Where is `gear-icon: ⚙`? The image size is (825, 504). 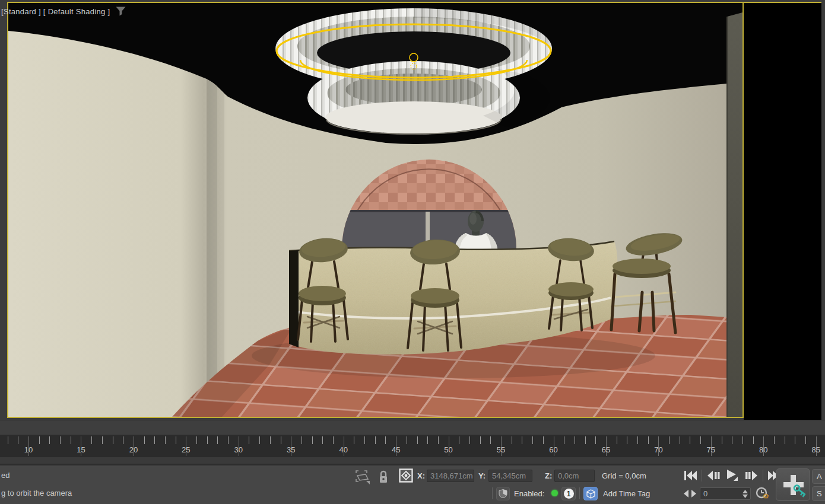
gear-icon: ⚙ is located at coordinates (766, 496).